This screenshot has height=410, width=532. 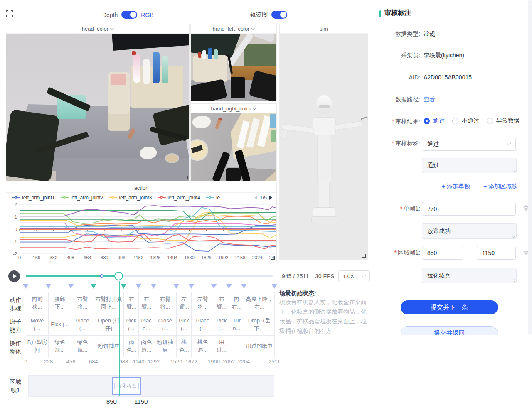 What do you see at coordinates (433, 166) in the screenshot?
I see `tag-note-text: 通过` at bounding box center [433, 166].